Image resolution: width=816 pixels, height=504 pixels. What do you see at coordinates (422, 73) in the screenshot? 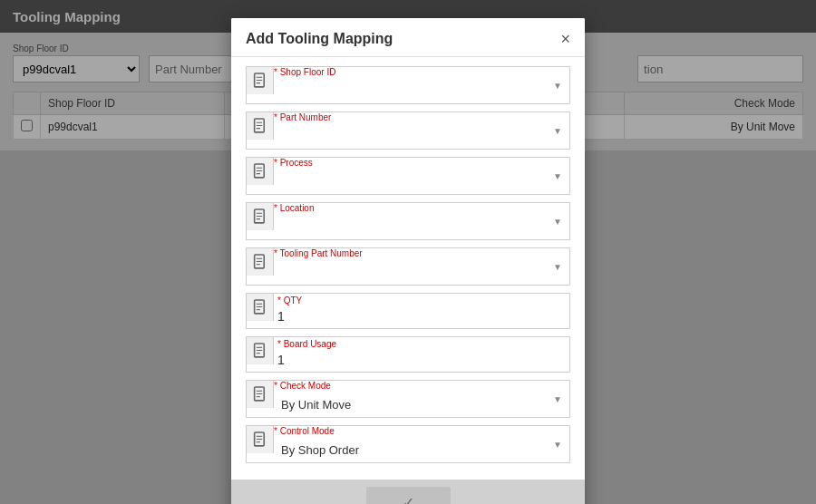
I see `shop-floor-id-label: * Shop Floor ID` at bounding box center [422, 73].